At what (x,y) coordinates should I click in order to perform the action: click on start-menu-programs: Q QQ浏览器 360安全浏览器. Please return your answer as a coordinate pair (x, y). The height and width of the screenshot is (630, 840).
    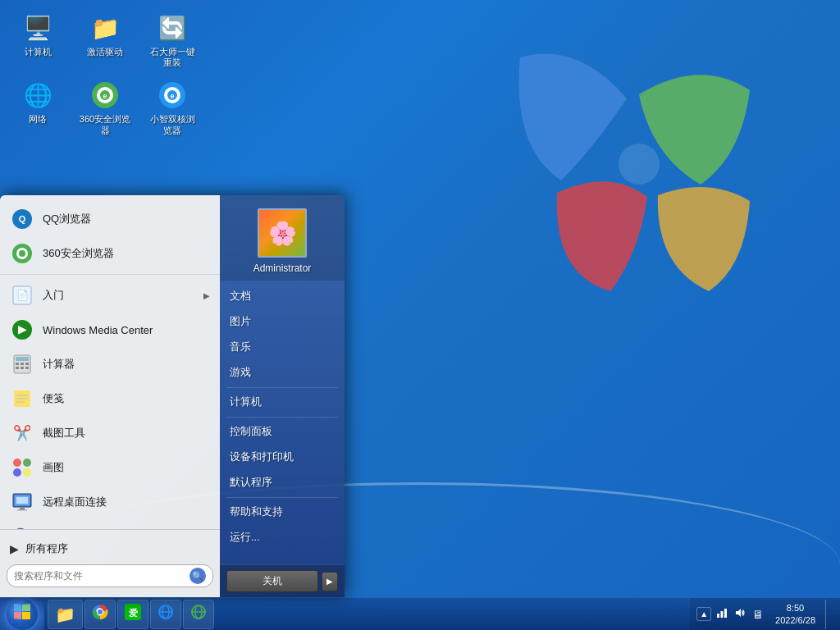
    Looking at the image, I should click on (110, 363).